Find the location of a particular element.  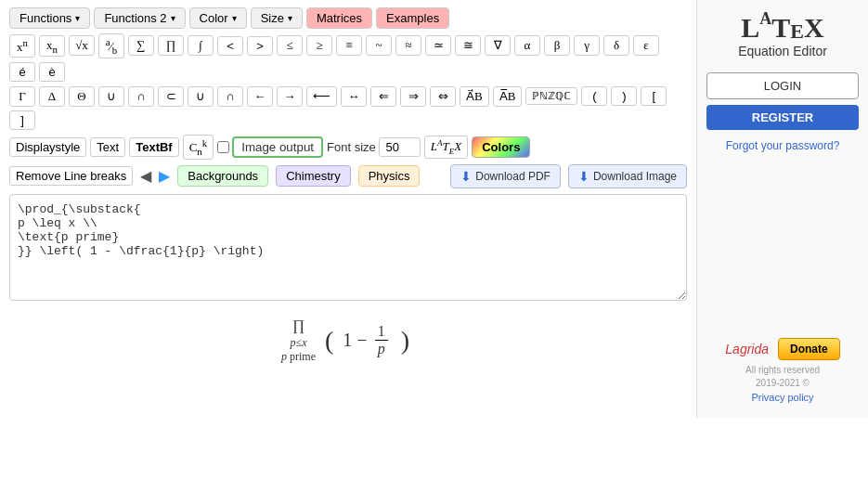

download-pdf-icon: ⬇ is located at coordinates (466, 176).